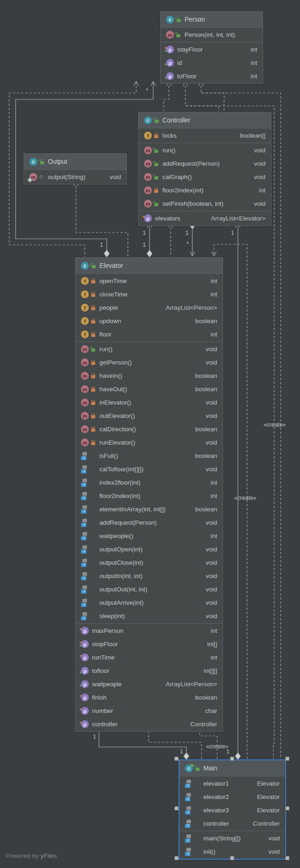 The width and height of the screenshot is (300, 868). Describe the element at coordinates (212, 47) in the screenshot. I see `class-node-person: cPersonmPerson(int, int, int)pstayFloori…` at that location.